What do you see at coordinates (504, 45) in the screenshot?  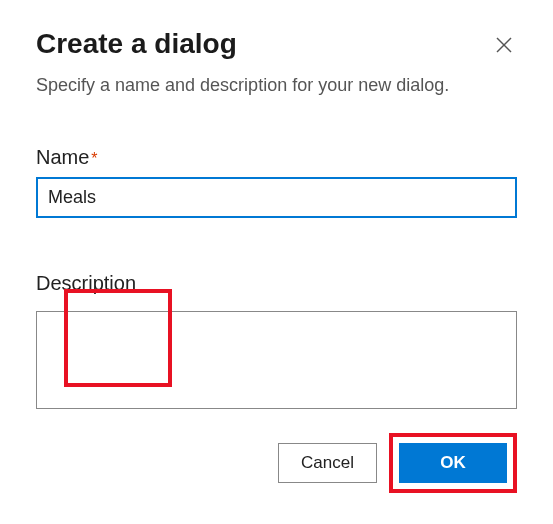 I see `close-icon` at bounding box center [504, 45].